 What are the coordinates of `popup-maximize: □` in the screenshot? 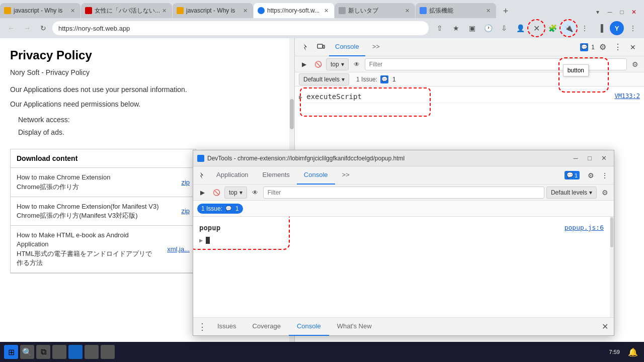 It's located at (590, 158).